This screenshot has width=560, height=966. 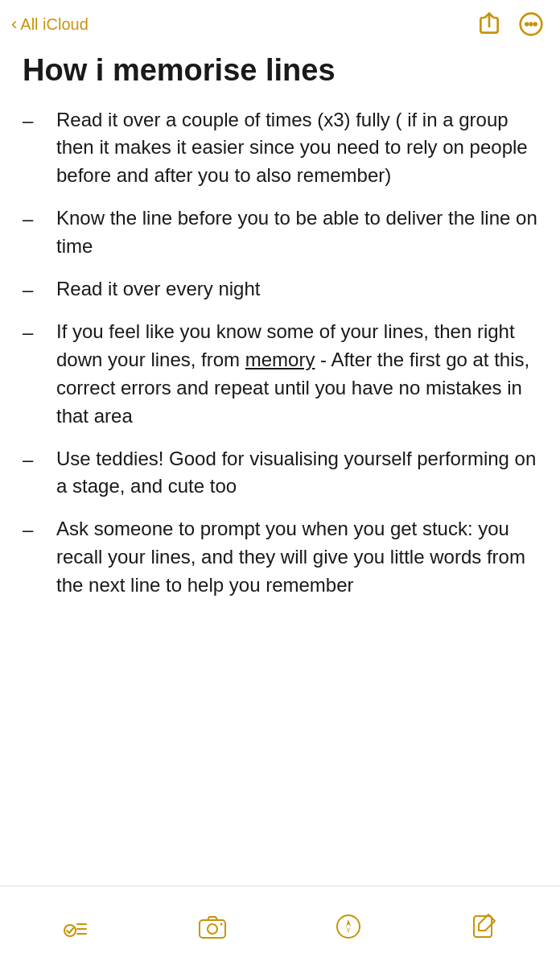 I want to click on list-item: – Know the line before you to be able to…, so click(x=280, y=233).